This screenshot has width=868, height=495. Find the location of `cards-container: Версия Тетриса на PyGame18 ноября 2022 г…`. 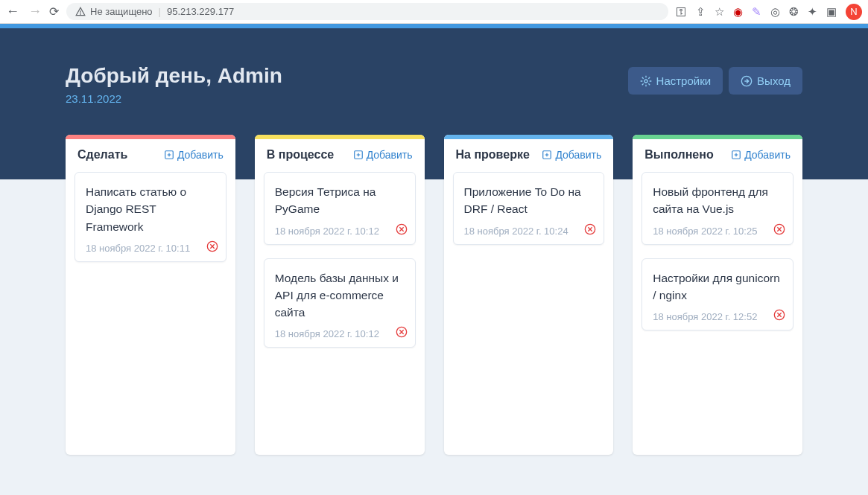

cards-container: Версия Тетриса на PyGame18 ноября 2022 г… is located at coordinates (340, 264).